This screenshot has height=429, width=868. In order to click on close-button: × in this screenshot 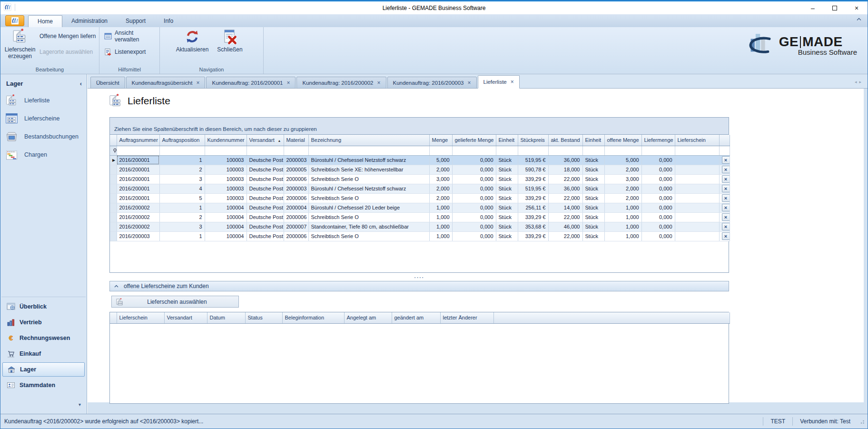, I will do `click(857, 8)`.